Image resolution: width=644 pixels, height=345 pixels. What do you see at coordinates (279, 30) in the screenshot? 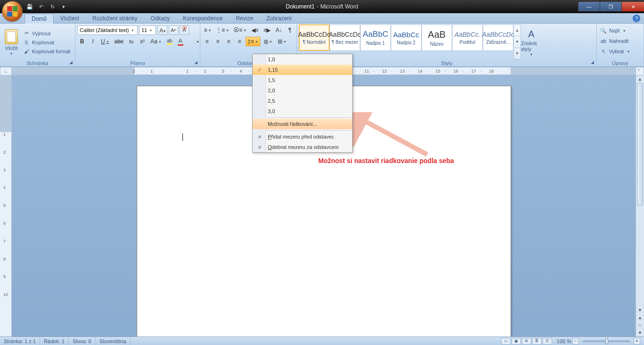
I see `sort-button: A↓` at bounding box center [279, 30].